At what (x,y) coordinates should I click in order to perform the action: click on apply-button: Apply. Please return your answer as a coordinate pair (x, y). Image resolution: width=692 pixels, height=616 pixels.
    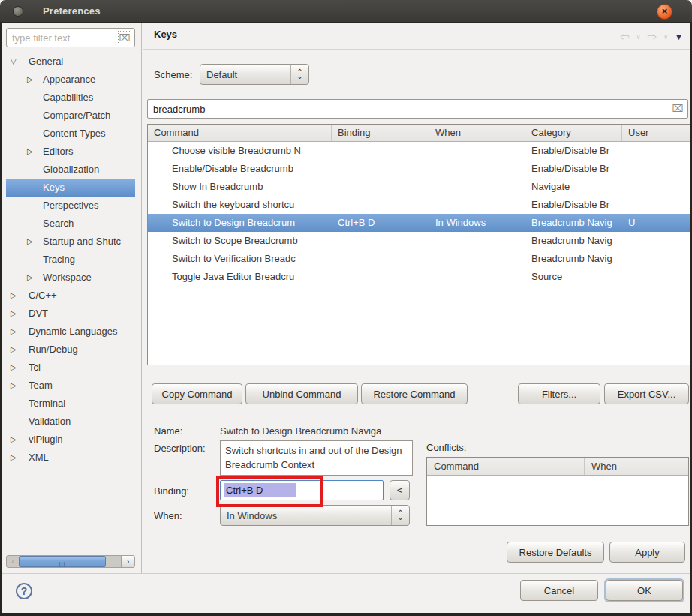
    Looking at the image, I should click on (647, 552).